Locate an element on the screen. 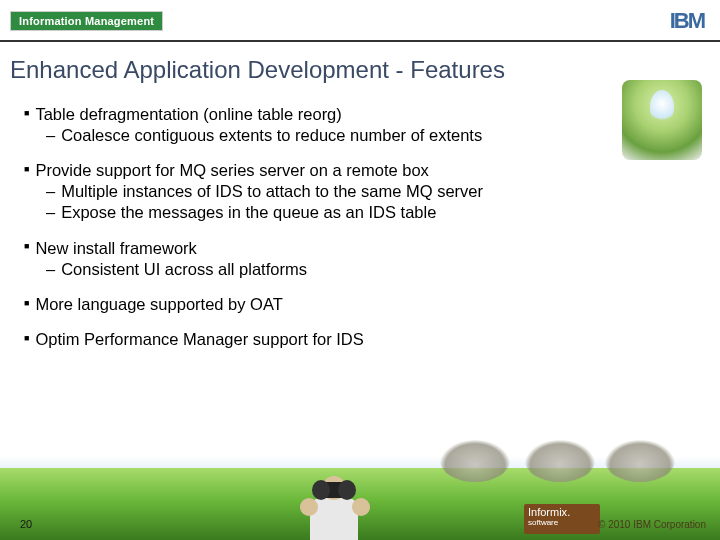  bullet-item: Provide support for MQ series server on … is located at coordinates (360, 192).